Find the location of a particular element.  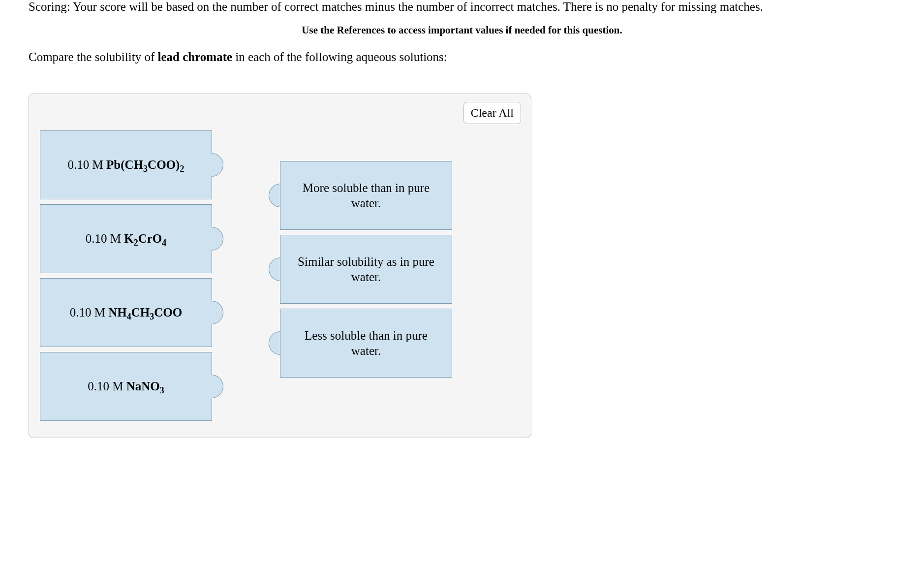

prompt-post: in each of the following aqueous solutio… is located at coordinates (339, 57).